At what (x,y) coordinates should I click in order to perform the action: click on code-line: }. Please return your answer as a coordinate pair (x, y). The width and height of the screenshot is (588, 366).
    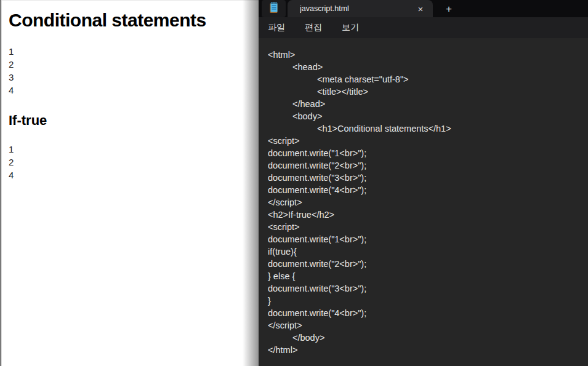
    Looking at the image, I should click on (428, 301).